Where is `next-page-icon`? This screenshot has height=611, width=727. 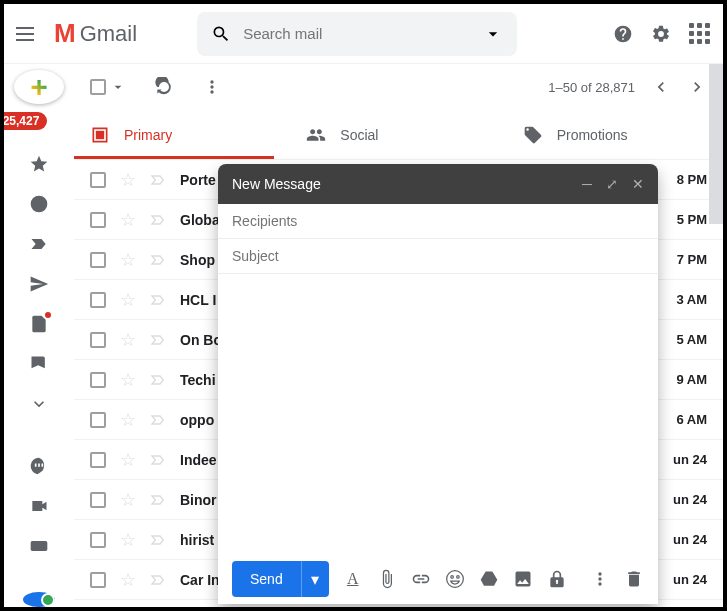
next-page-icon is located at coordinates (697, 87).